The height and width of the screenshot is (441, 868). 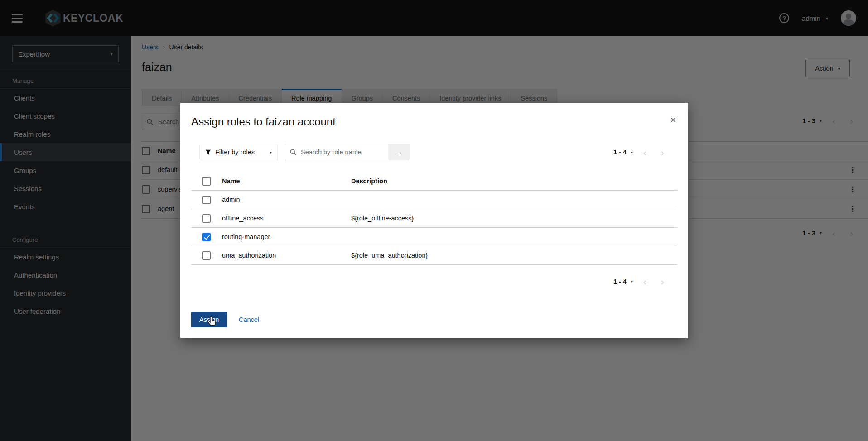 What do you see at coordinates (286, 218) in the screenshot?
I see `role-name: offline_access` at bounding box center [286, 218].